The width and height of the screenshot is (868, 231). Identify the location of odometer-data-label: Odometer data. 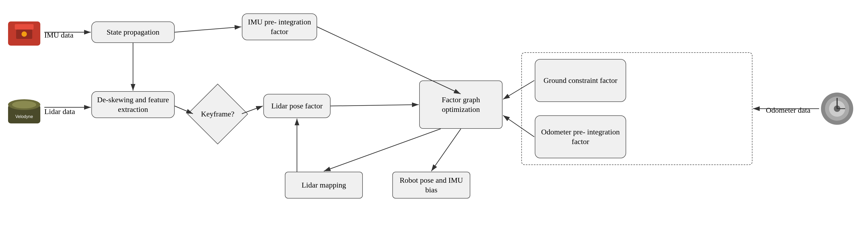
(788, 110).